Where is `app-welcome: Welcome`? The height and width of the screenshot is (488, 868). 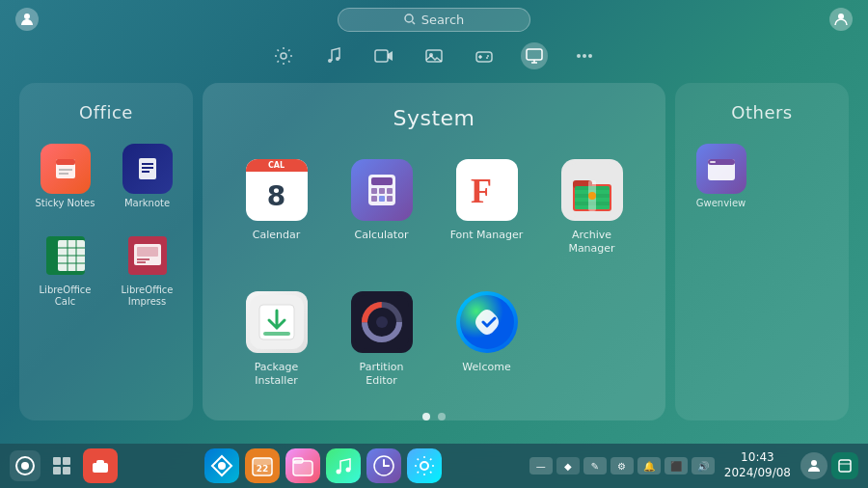 app-welcome: Welcome is located at coordinates (486, 339).